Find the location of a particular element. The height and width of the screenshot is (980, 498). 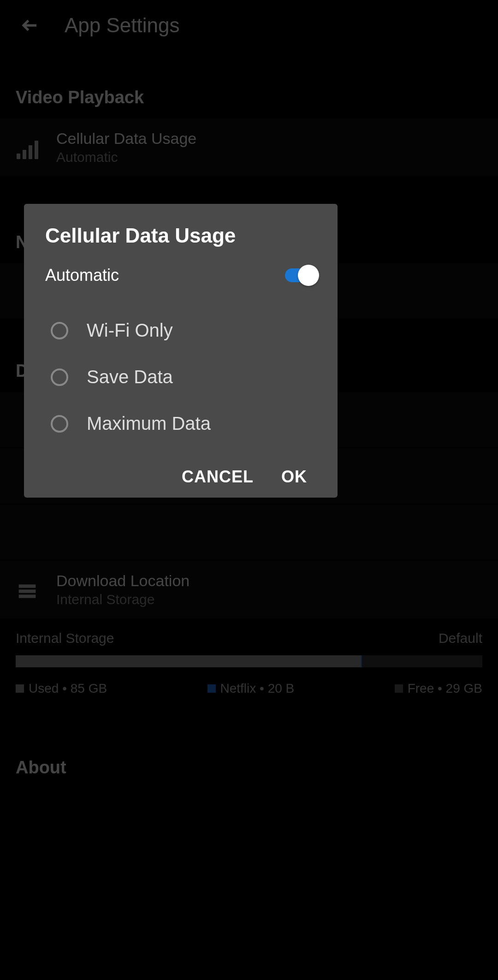

option-maximum-data: Maximum Data is located at coordinates (181, 423).